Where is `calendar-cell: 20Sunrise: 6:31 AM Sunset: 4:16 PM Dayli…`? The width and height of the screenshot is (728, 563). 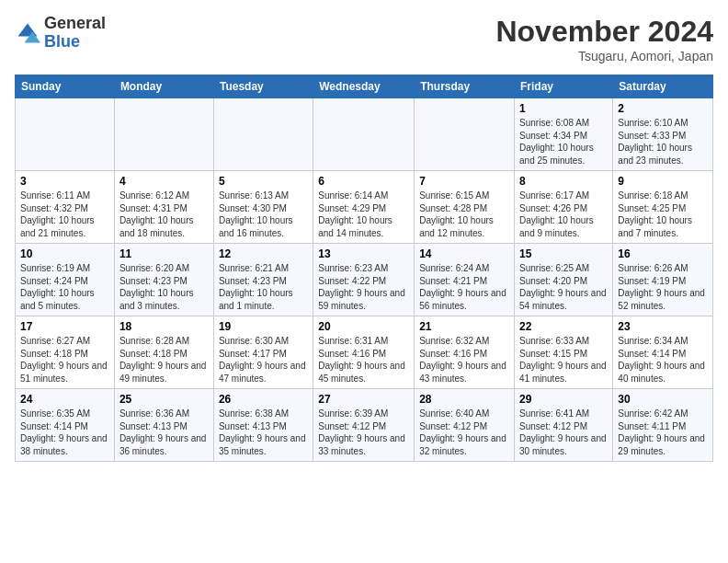 calendar-cell: 20Sunrise: 6:31 AM Sunset: 4:16 PM Dayli… is located at coordinates (364, 353).